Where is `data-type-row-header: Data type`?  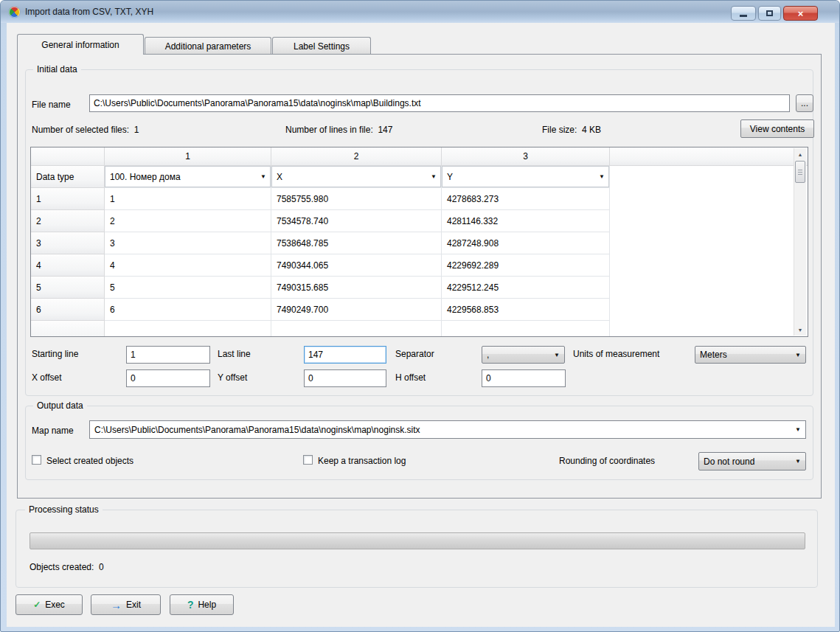
data-type-row-header: Data type is located at coordinates (68, 177).